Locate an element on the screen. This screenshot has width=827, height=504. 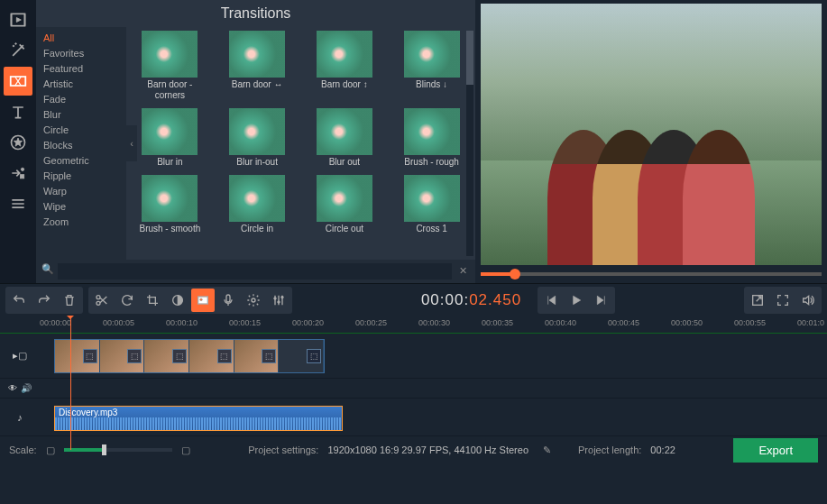
left-toolbar is located at coordinates (18, 142).